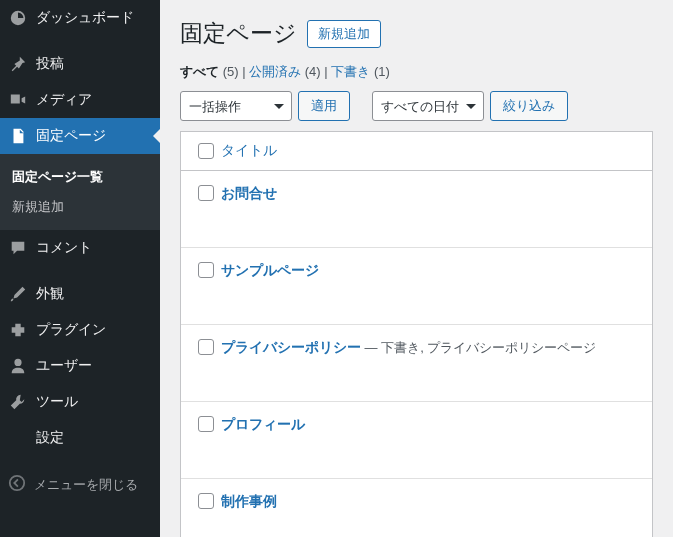 Image resolution: width=673 pixels, height=537 pixels. I want to click on table-row: 制作事例, so click(416, 508).